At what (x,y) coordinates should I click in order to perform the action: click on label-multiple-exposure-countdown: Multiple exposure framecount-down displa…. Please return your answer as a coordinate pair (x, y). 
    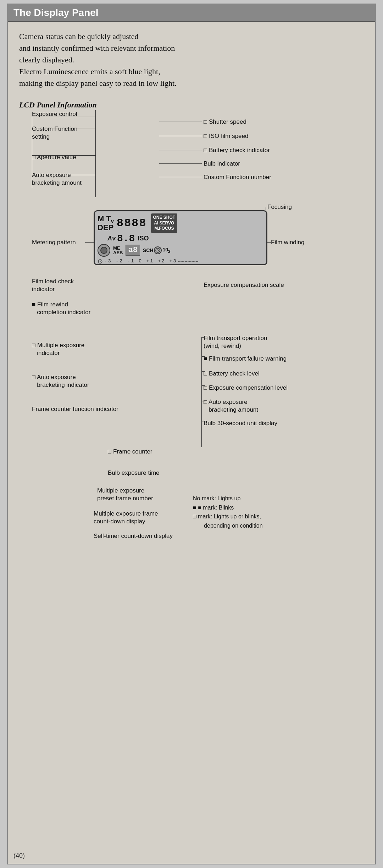
    Looking at the image, I should click on (126, 518).